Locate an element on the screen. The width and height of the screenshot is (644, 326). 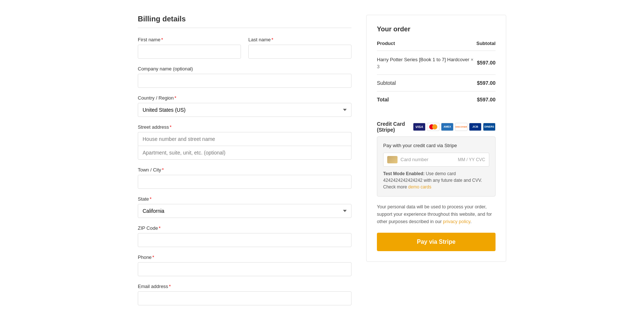
stripe-box-title: Pay with your credit card via Stripe is located at coordinates (436, 145).